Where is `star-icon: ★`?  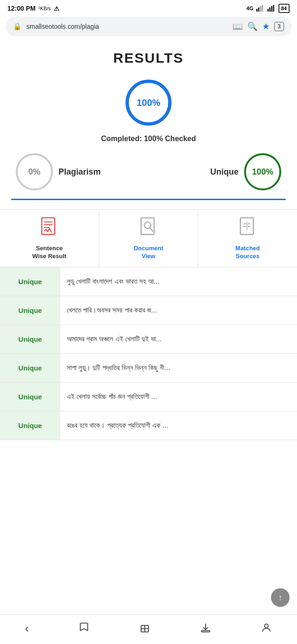 star-icon: ★ is located at coordinates (266, 26).